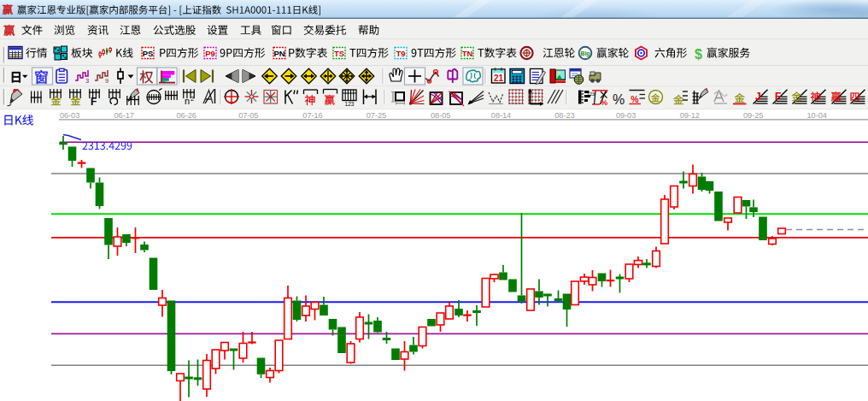 Image resolution: width=868 pixels, height=401 pixels. I want to click on svg-text: 2, so click(192, 99).